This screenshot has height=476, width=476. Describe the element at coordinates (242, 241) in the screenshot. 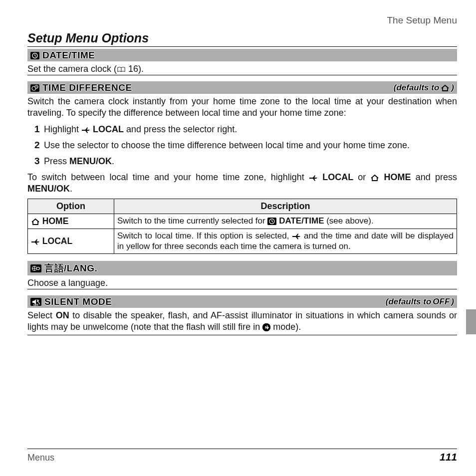

I see `table-row: LOCAL Switch to local time. If this opti…` at that location.